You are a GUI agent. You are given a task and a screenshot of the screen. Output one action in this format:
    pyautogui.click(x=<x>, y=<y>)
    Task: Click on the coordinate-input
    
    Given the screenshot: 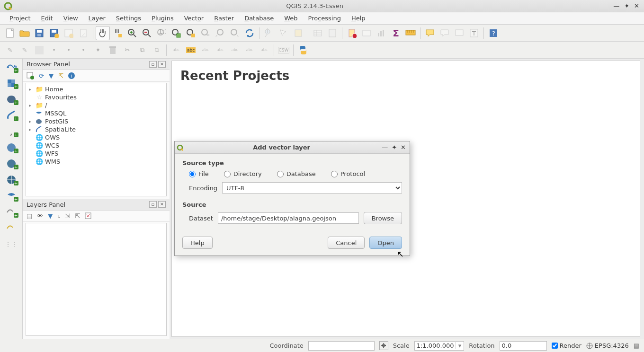 What is the action you would take?
    pyautogui.click(x=341, y=346)
    